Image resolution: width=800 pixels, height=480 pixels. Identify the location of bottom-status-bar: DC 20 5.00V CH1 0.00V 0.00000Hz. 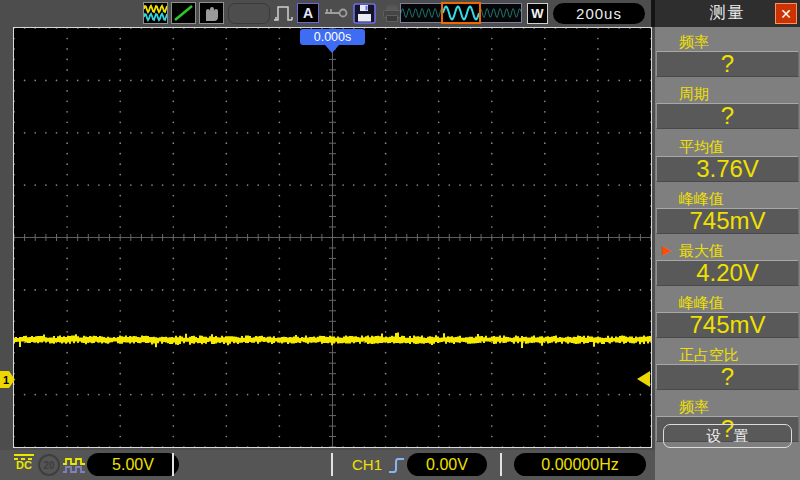
(328, 465).